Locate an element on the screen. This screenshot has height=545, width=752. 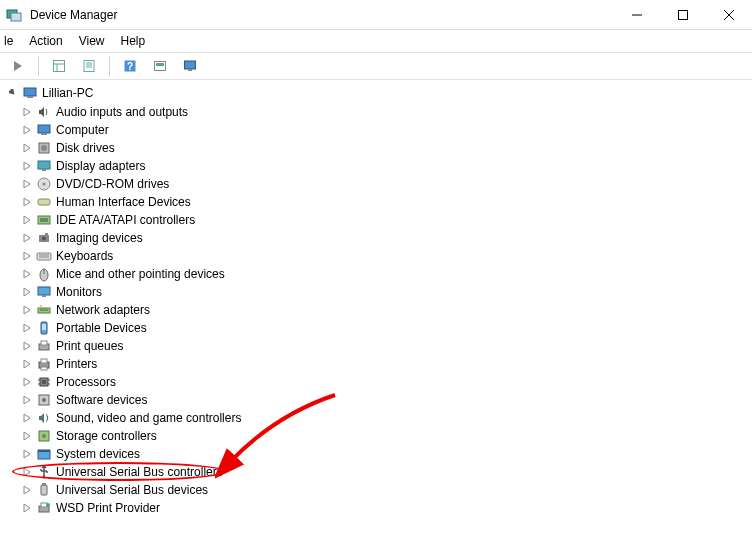
monitor-icon is located at coordinates (44, 130).